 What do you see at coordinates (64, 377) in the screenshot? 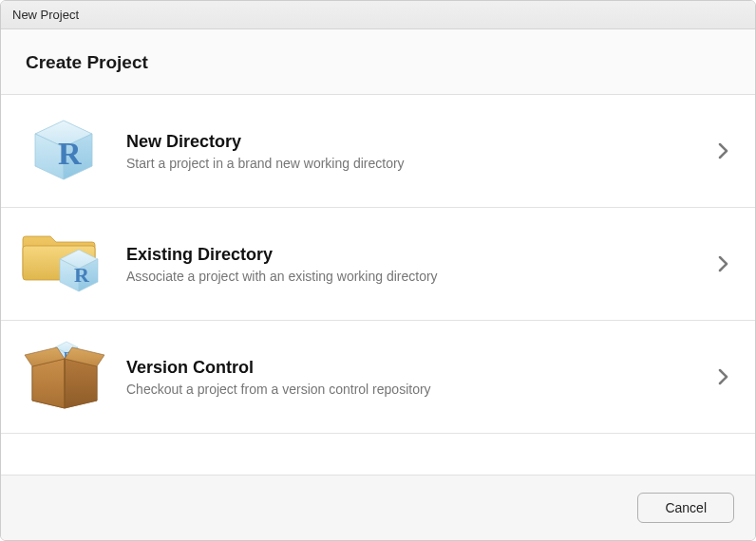
I see `box-r-icon: R` at bounding box center [64, 377].